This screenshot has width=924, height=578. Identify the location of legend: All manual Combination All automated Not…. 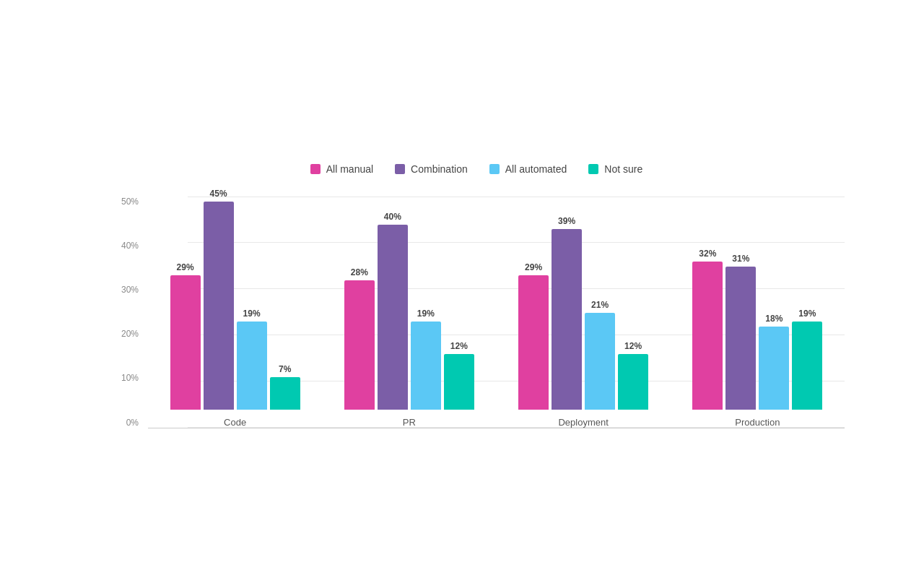
(476, 169).